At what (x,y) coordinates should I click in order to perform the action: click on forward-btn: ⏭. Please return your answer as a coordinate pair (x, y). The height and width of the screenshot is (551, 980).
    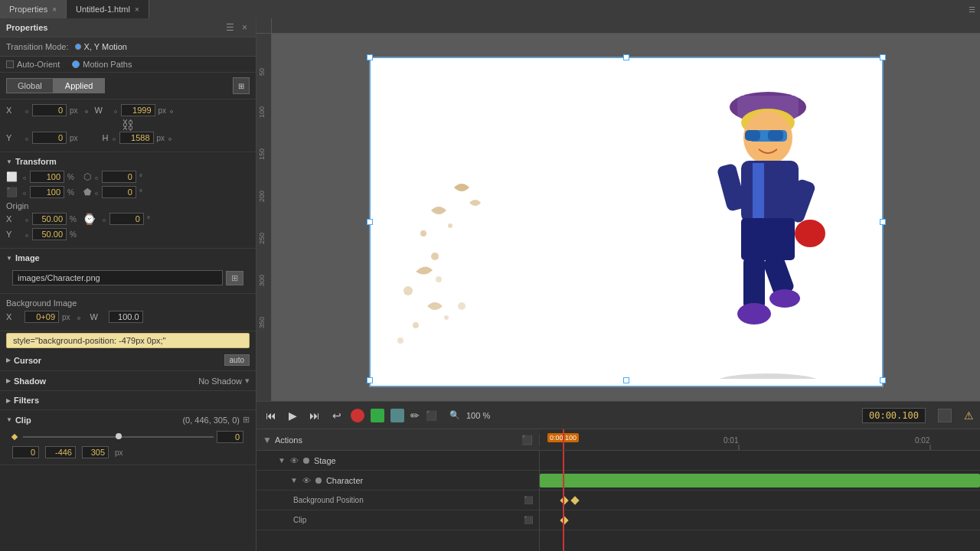
    Looking at the image, I should click on (315, 416).